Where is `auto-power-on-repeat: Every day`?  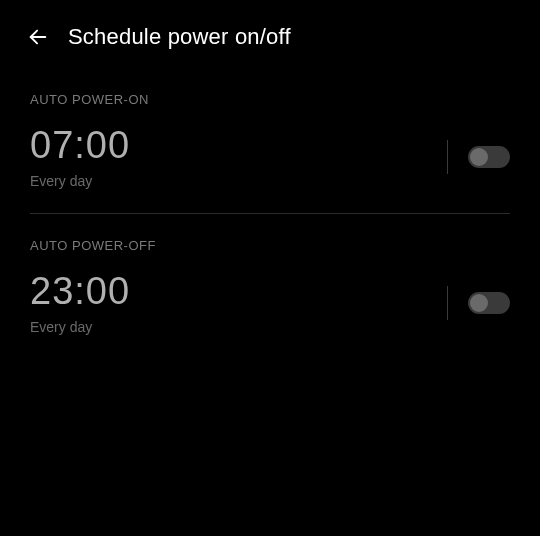
auto-power-on-repeat: Every day is located at coordinates (80, 181).